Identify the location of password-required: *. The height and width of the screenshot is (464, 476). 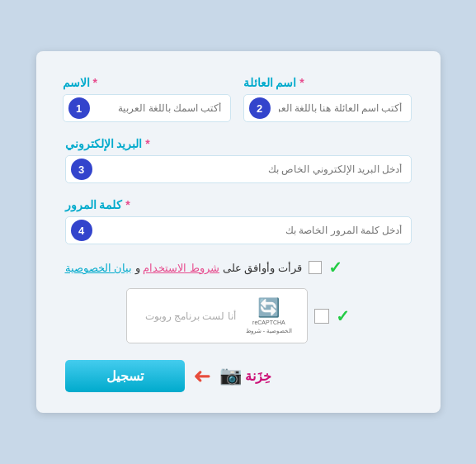
(127, 205).